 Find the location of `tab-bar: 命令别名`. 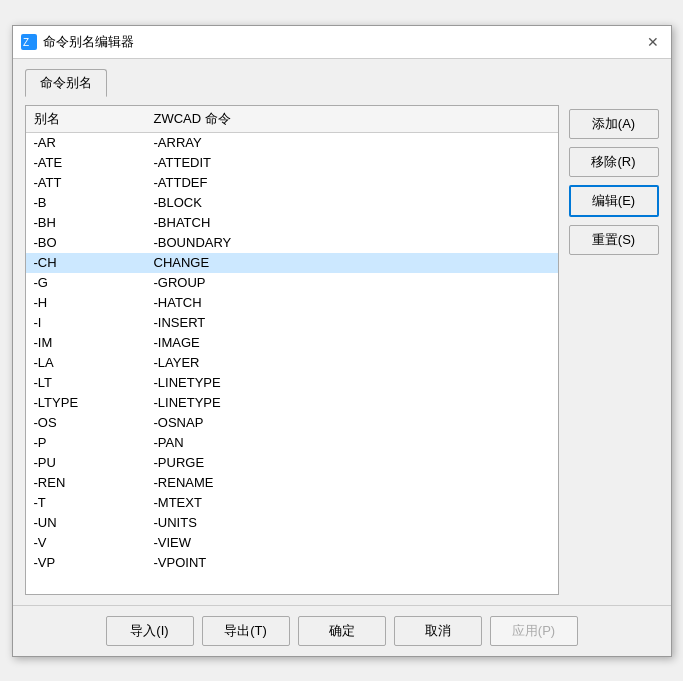

tab-bar: 命令别名 is located at coordinates (342, 83).